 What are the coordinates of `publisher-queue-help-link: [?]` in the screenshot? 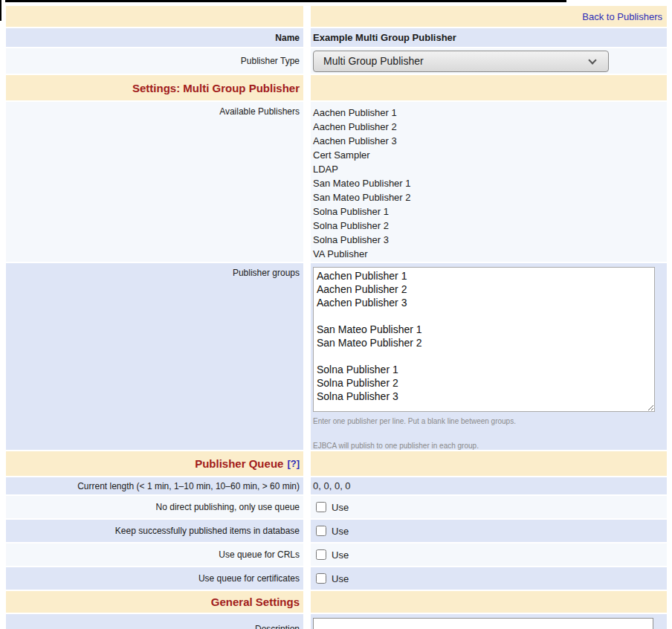 It's located at (293, 464).